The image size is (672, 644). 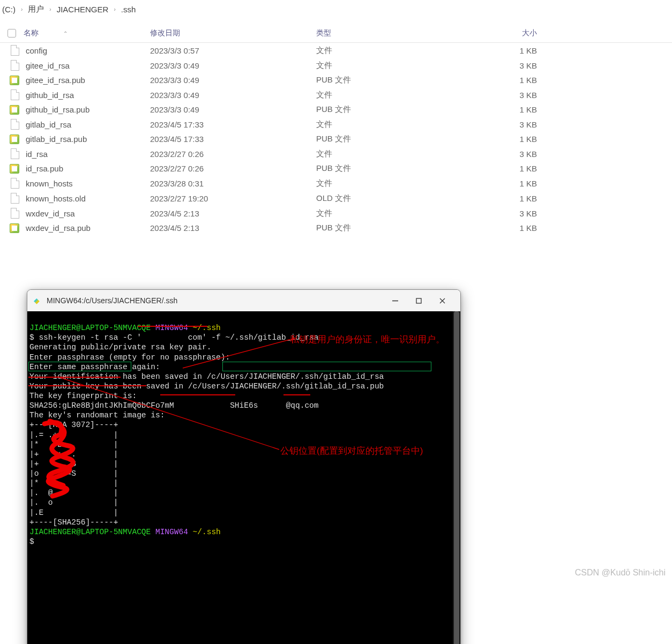 What do you see at coordinates (87, 168) in the screenshot?
I see `file-name: id_rsa.pub` at bounding box center [87, 168].